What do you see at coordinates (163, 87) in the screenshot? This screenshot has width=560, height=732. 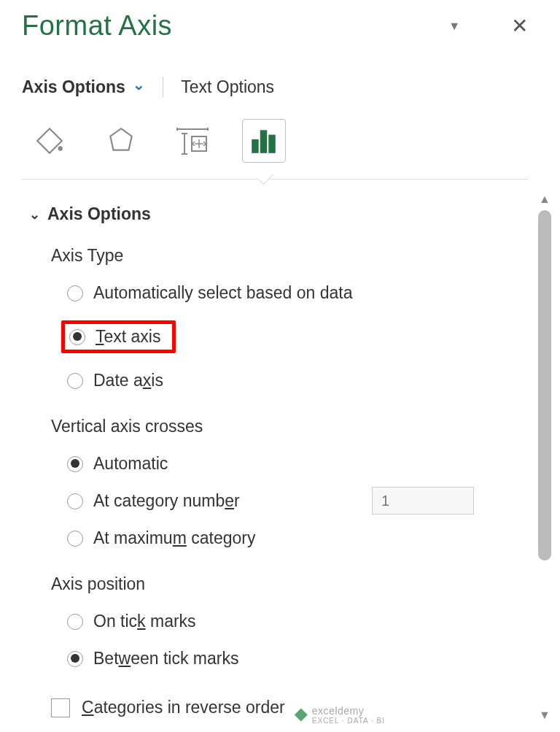 I see `tab-divider` at bounding box center [163, 87].